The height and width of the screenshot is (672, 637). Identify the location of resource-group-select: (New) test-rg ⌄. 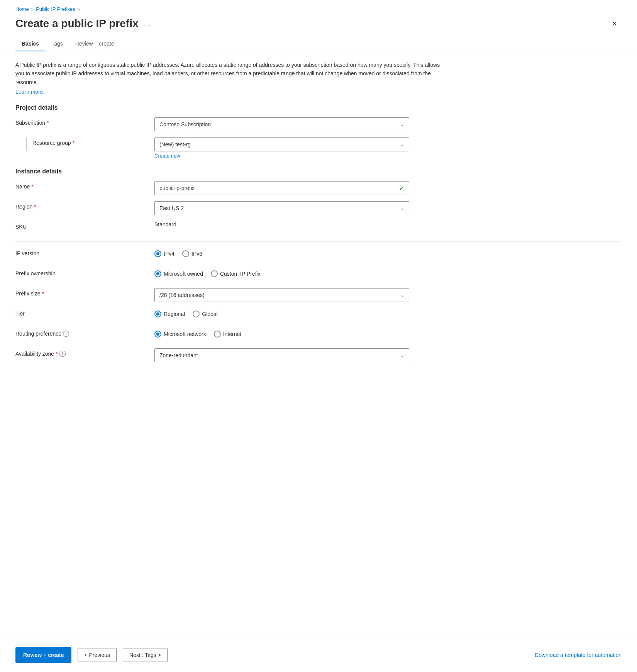
(282, 144).